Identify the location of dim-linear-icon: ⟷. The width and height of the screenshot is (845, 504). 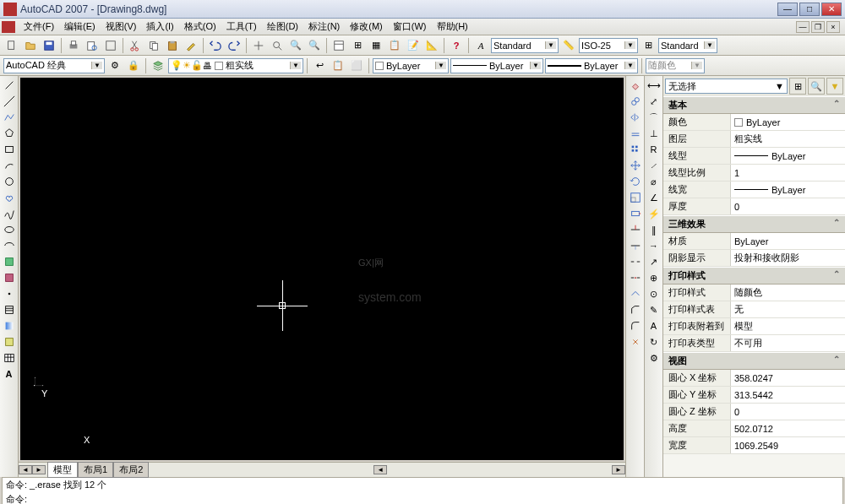
(654, 85).